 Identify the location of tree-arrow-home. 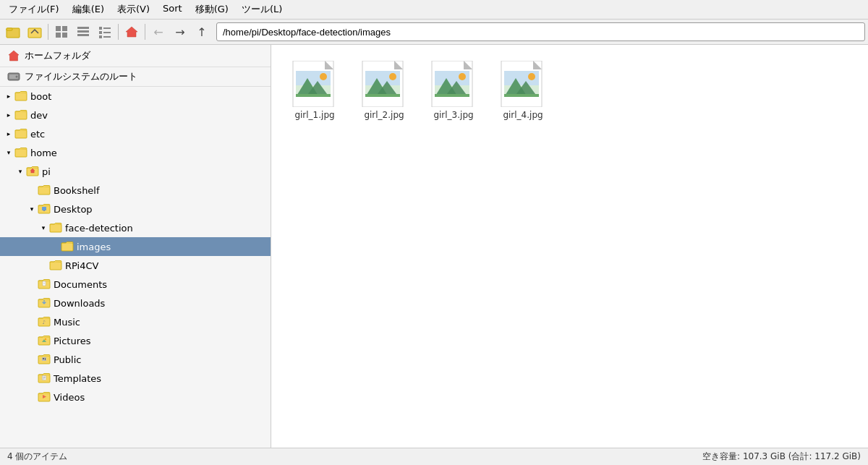
(9, 153).